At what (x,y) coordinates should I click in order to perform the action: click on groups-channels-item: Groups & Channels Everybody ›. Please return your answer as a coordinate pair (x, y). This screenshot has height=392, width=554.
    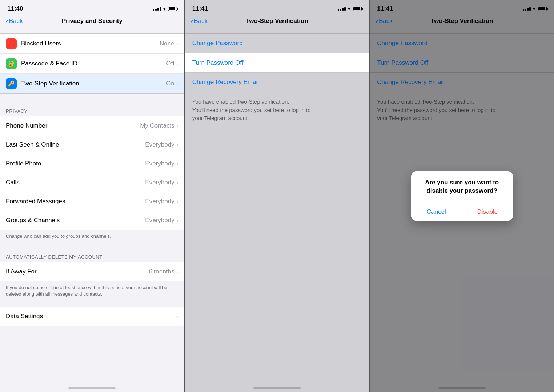
    Looking at the image, I should click on (92, 220).